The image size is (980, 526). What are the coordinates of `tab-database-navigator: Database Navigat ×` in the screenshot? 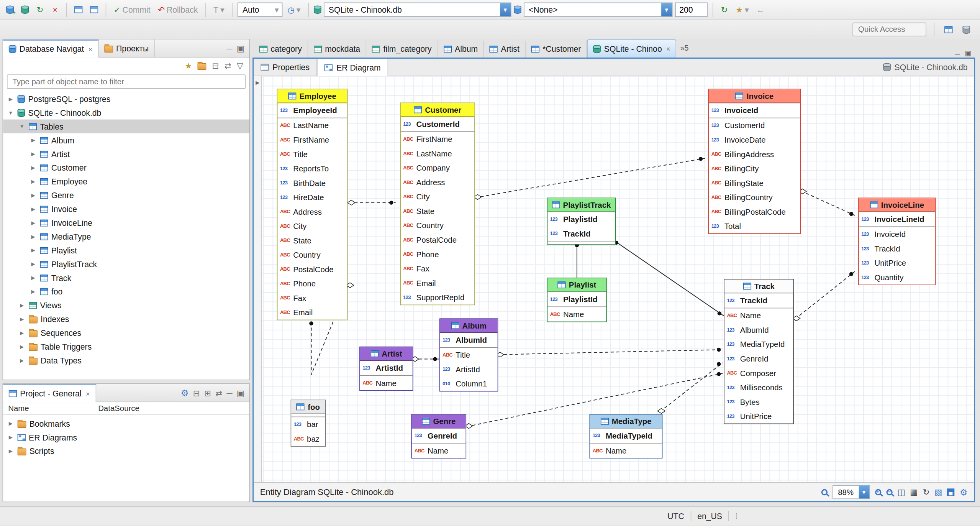 It's located at (51, 48).